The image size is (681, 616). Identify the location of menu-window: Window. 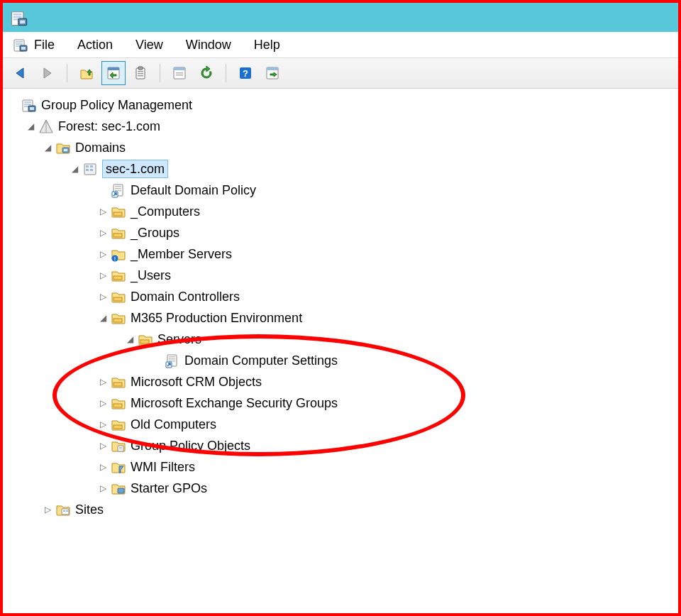
(209, 45).